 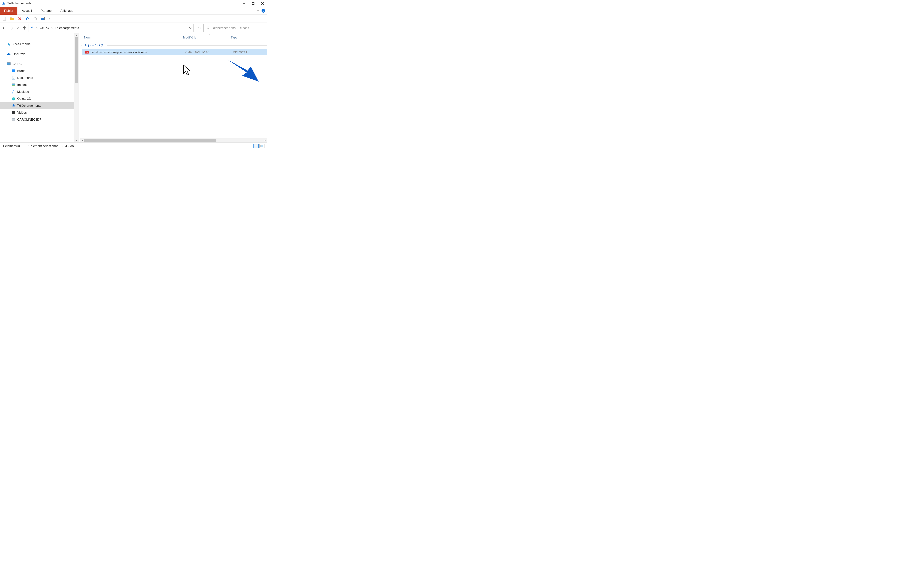 What do you see at coordinates (21, 44) in the screenshot?
I see `sidebar-label: Accès rapide` at bounding box center [21, 44].